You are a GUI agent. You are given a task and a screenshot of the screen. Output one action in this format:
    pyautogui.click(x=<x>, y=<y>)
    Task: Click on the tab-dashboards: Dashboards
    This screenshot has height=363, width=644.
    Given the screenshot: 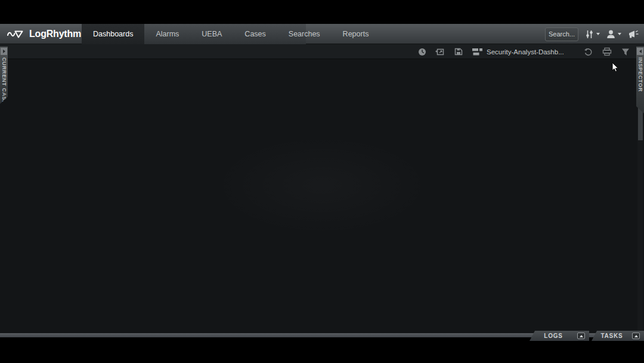 What is the action you would take?
    pyautogui.click(x=113, y=34)
    